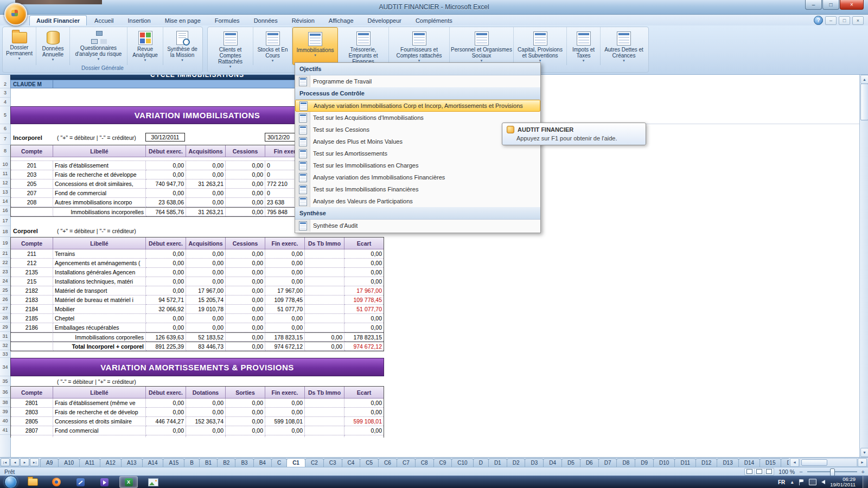  I want to click on cell: Matériel de transport, so click(100, 291).